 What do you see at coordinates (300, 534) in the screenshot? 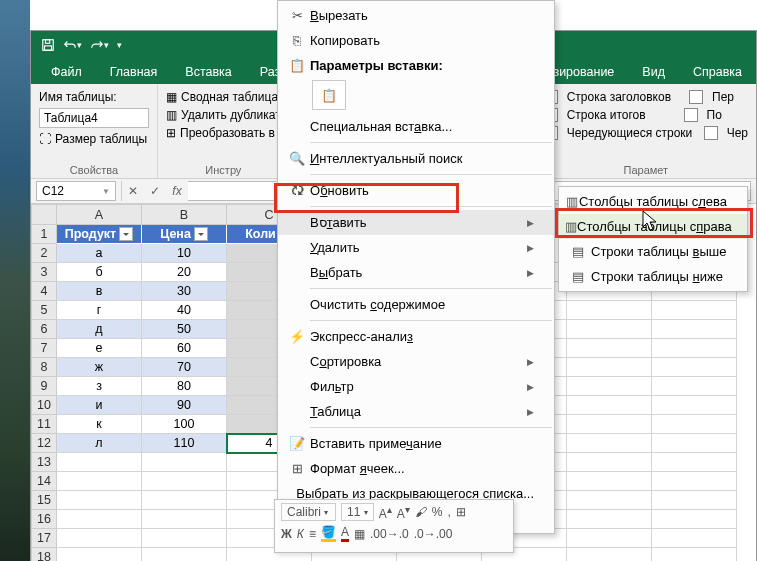
I see `italic-button: К` at bounding box center [300, 534].